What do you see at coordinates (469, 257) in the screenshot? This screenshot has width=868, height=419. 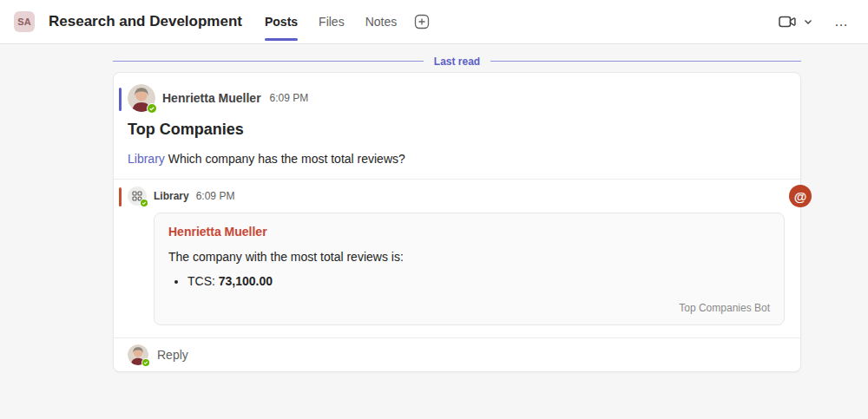 I see `card-answer-text: The company with the most total reviews …` at bounding box center [469, 257].